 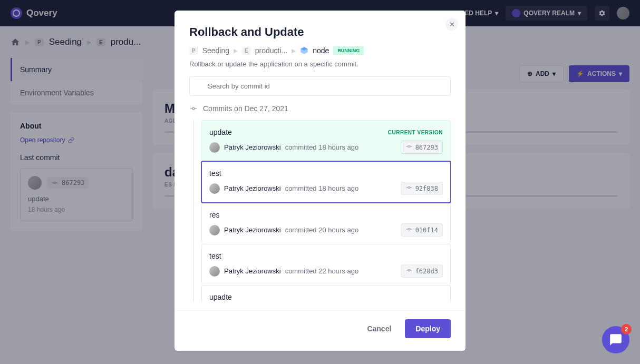 What do you see at coordinates (422, 147) in the screenshot?
I see `commit-sha: 867293` at bounding box center [422, 147].